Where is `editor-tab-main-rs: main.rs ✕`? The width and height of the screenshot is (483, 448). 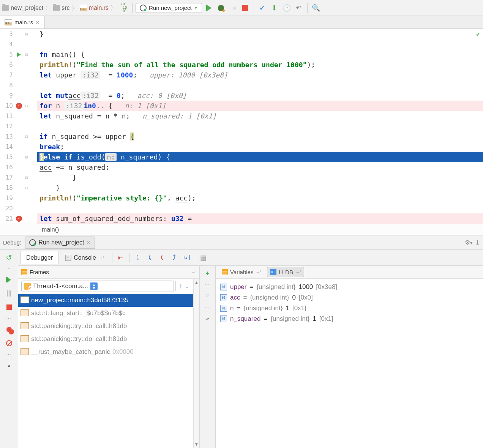
editor-tab-main-rs: main.rs ✕ is located at coordinates (22, 22).